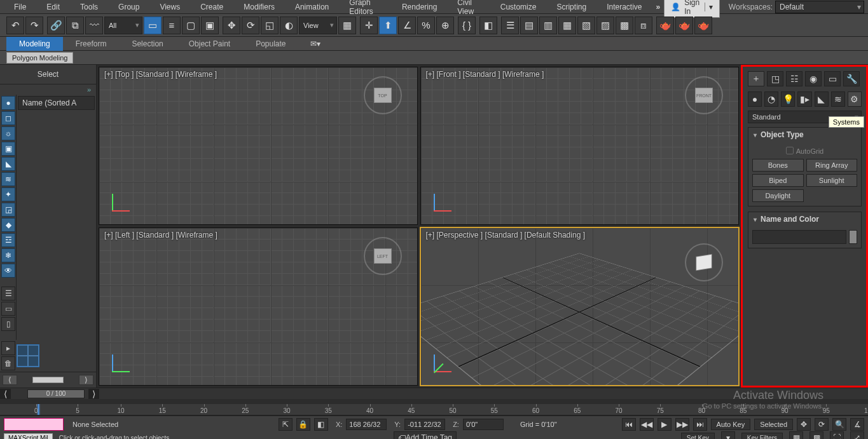 This screenshot has width=868, height=439. What do you see at coordinates (8, 164) in the screenshot?
I see `filter-helpers-icon: ◣` at bounding box center [8, 164].